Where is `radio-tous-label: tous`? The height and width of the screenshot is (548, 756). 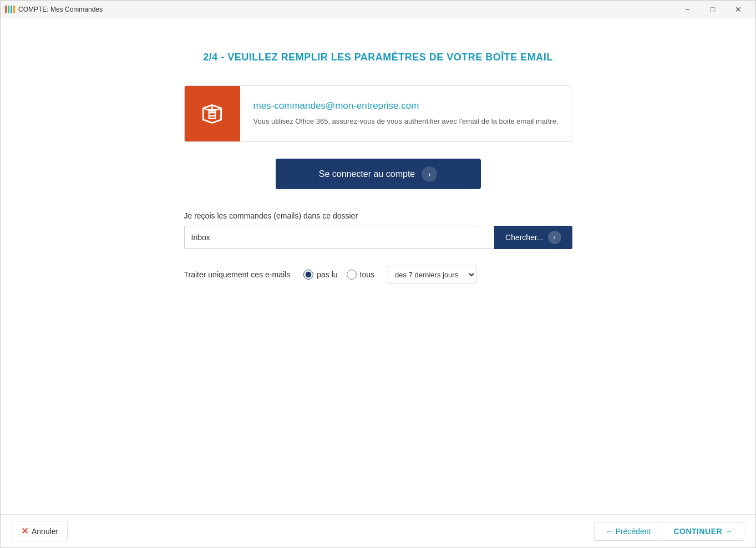
radio-tous-label: tous is located at coordinates (367, 275).